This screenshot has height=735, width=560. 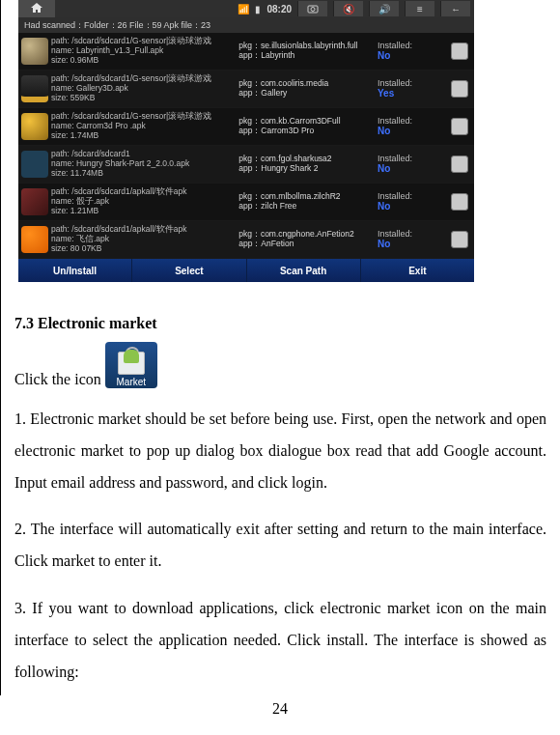 I want to click on volume-up-button: 🔊, so click(x=384, y=9).